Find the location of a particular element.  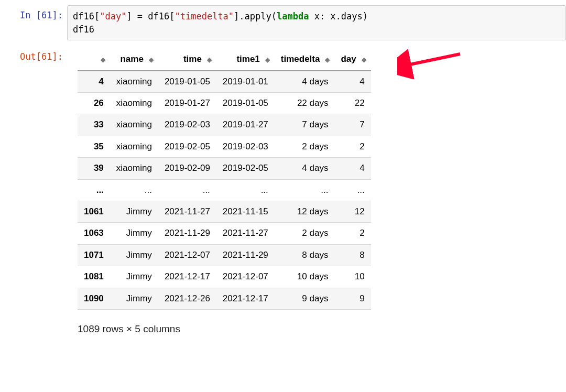

cell: 22 days is located at coordinates (305, 104).